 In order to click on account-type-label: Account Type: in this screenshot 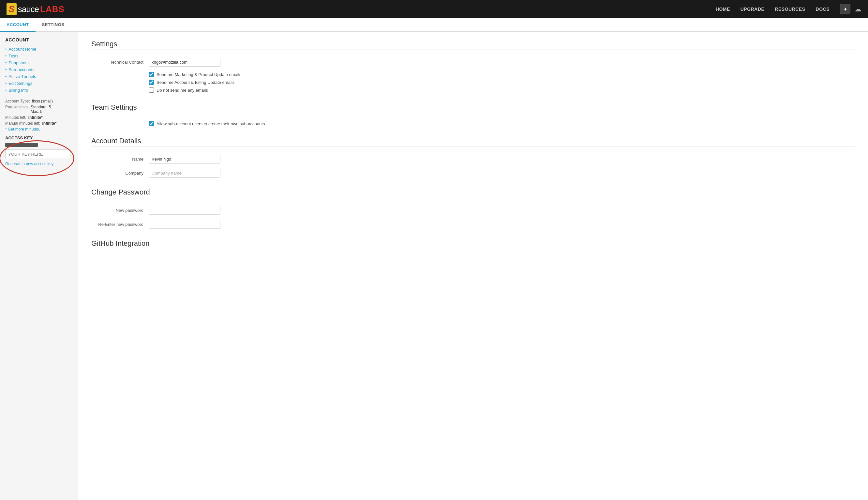, I will do `click(17, 101)`.